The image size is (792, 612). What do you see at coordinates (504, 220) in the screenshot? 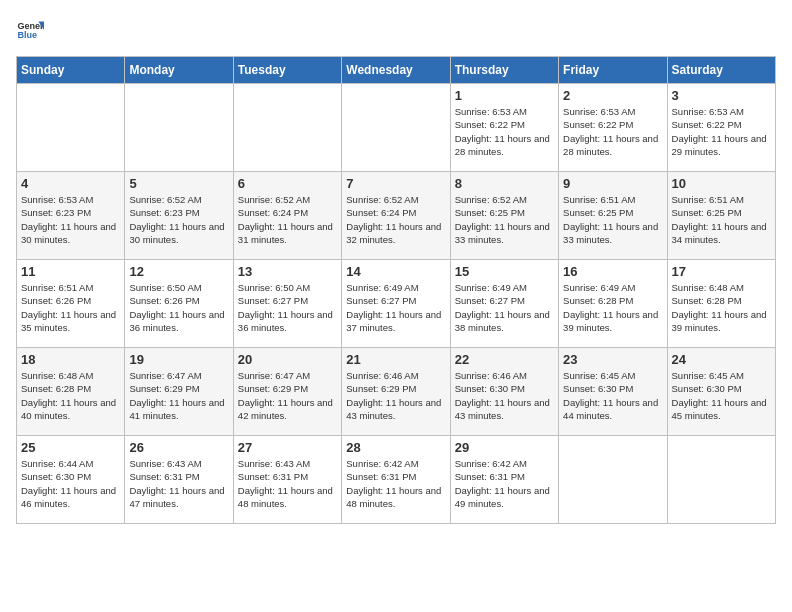
I see `day-info: Sunrise: 6:52 AM Sunset: 6:25 PM Dayligh…` at bounding box center [504, 220].